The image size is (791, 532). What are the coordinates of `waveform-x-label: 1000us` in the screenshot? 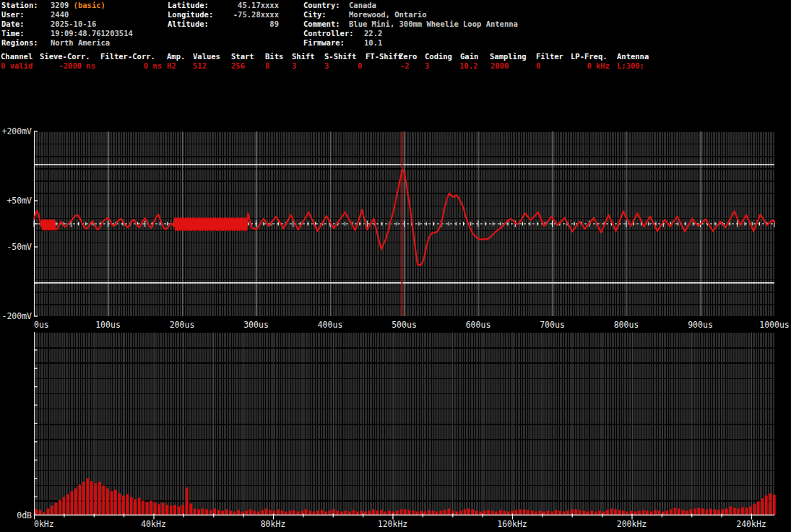 It's located at (774, 325).